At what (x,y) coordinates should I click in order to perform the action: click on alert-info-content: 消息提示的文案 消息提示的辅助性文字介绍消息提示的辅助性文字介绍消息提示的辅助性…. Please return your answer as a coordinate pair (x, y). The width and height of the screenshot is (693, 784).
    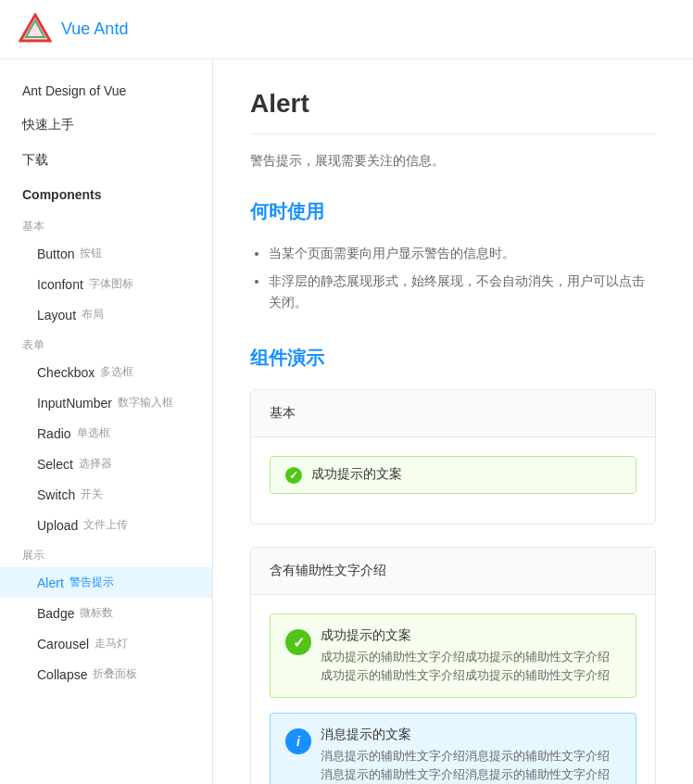
    Looking at the image, I should click on (471, 754).